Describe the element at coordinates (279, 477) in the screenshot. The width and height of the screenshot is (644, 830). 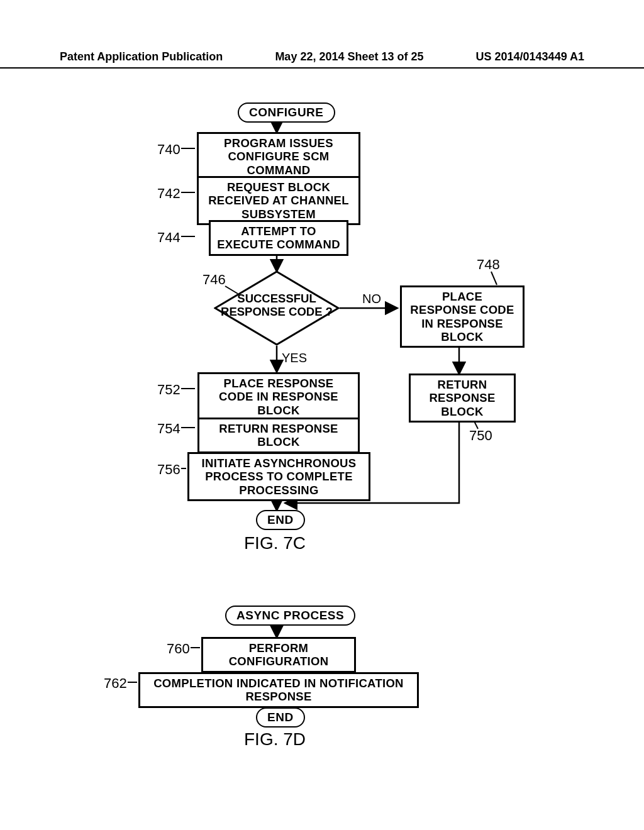
I see `process-756: INITIATE ASYNCHRONOUS PROCESS TO COMPLET…` at that location.